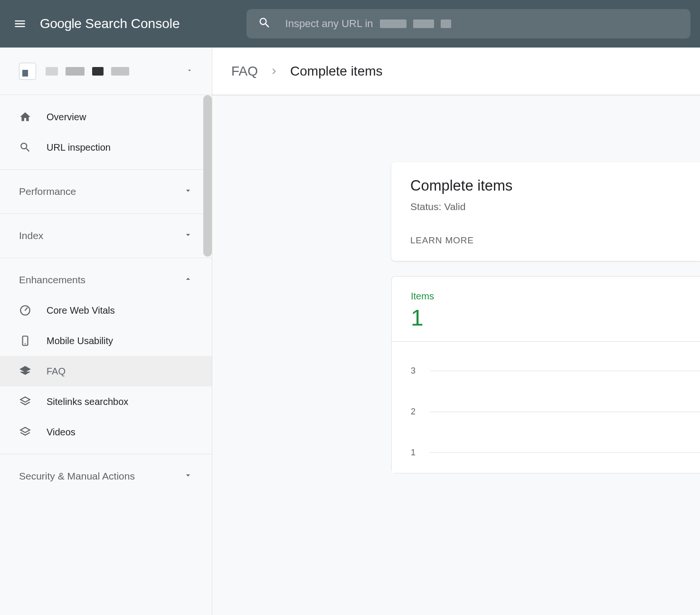 This screenshot has width=700, height=615. What do you see at coordinates (350, 24) in the screenshot?
I see `top-bar: Google Search Console Inspect any URL in` at bounding box center [350, 24].